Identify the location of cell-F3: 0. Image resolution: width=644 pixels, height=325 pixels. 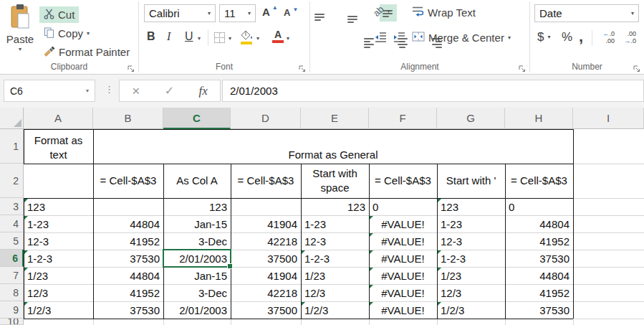
(403, 207).